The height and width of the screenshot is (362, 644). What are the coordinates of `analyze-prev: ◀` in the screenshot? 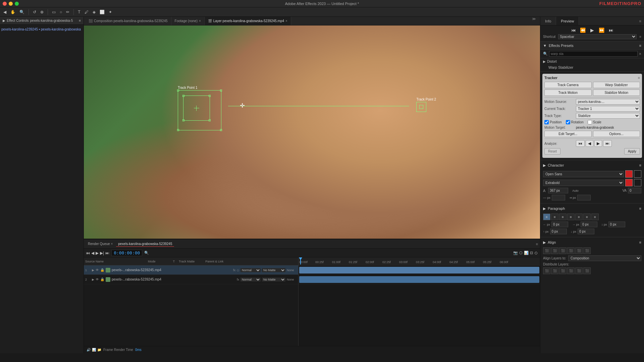 It's located at (590, 143).